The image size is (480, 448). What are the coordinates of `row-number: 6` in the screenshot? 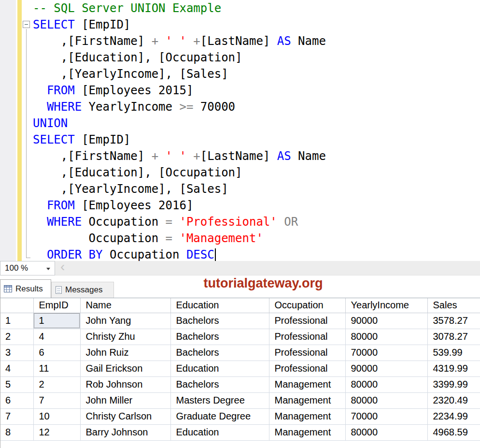 It's located at (17, 400).